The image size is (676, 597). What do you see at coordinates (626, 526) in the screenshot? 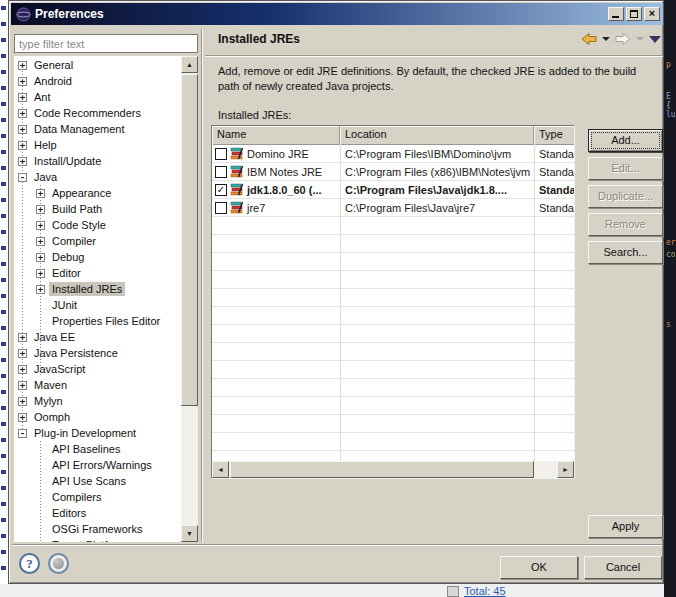
I see `apply-button: Apply` at bounding box center [626, 526].